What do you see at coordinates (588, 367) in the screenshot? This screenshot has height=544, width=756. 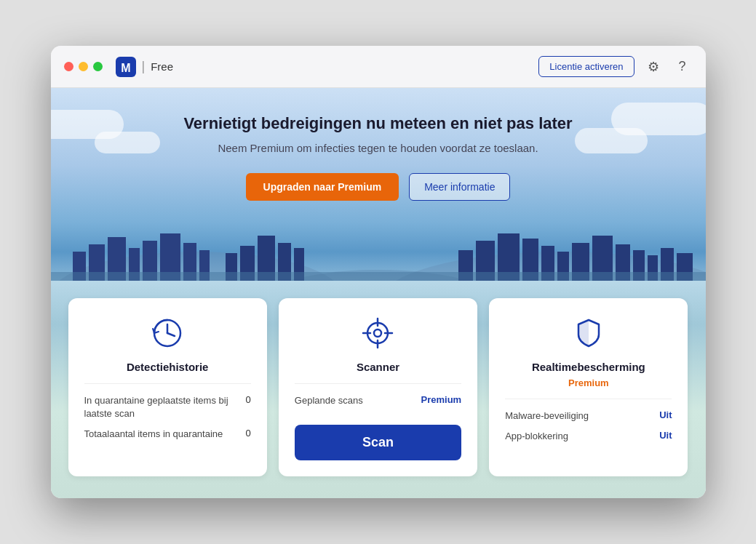 I see `realtime-title: Realtimebescherming` at bounding box center [588, 367].